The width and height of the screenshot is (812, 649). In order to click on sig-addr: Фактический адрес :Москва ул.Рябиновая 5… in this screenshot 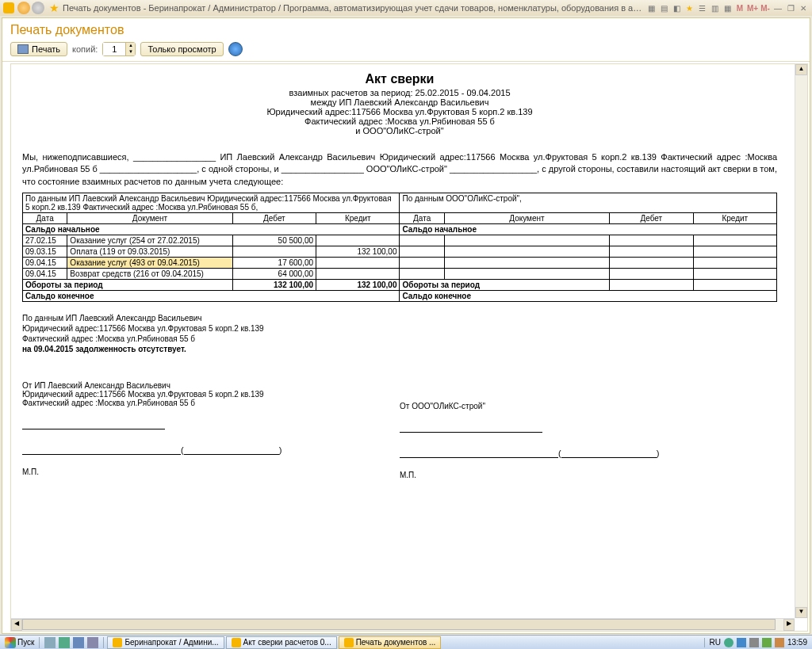, I will do `click(211, 403)`.